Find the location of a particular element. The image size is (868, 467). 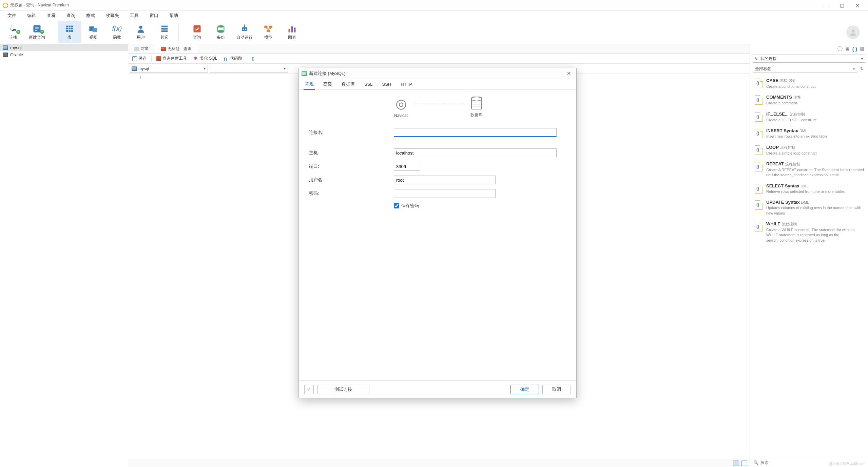

connection-select: mysql is located at coordinates (169, 69).